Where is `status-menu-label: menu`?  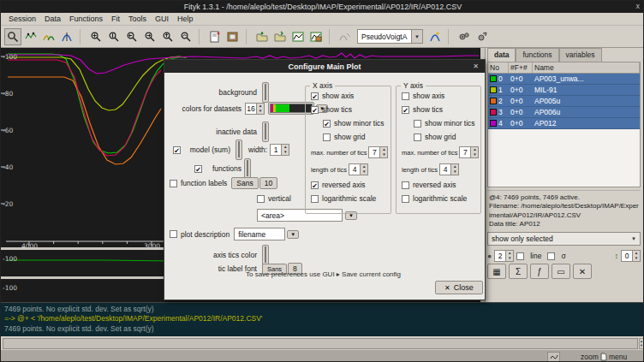 status-menu-label: menu is located at coordinates (618, 357).